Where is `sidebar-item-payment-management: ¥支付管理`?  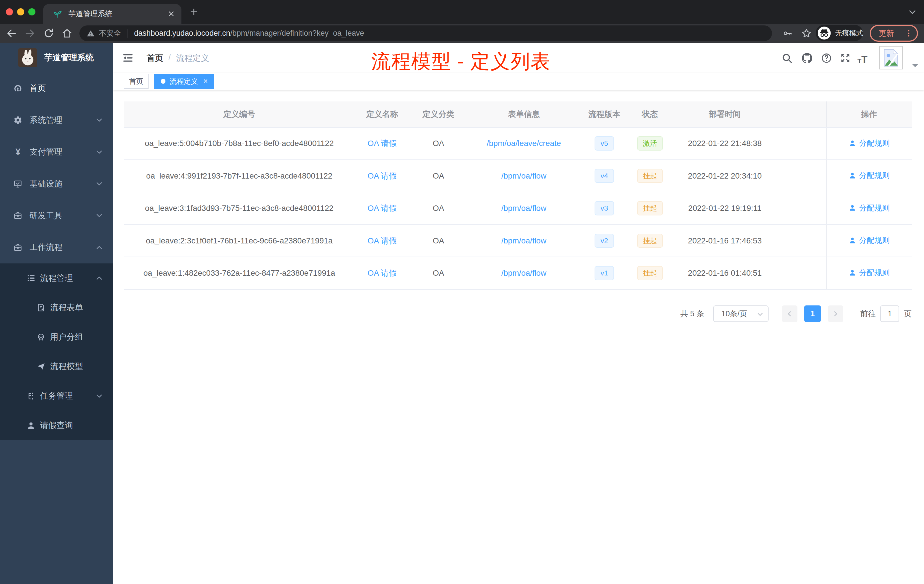 sidebar-item-payment-management: ¥支付管理 is located at coordinates (57, 152).